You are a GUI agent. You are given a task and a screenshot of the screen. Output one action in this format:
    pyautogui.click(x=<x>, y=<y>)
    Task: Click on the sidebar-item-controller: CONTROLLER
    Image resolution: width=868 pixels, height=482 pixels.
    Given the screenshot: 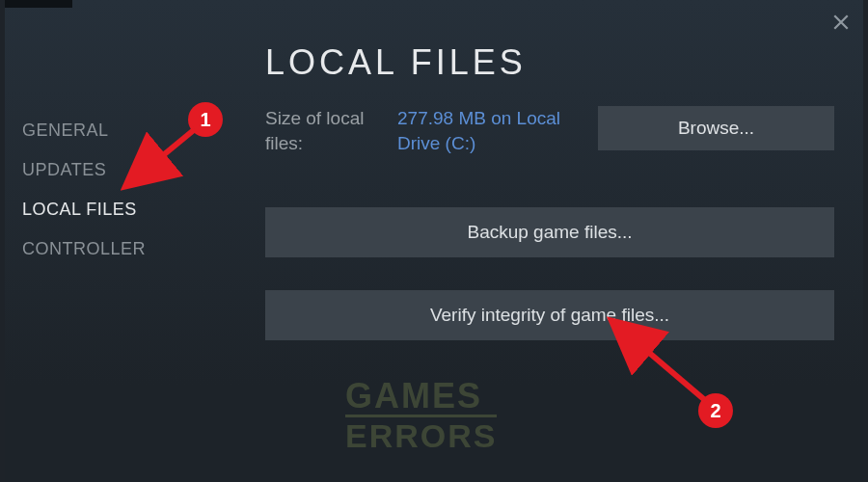 What is the action you would take?
    pyautogui.click(x=125, y=249)
    